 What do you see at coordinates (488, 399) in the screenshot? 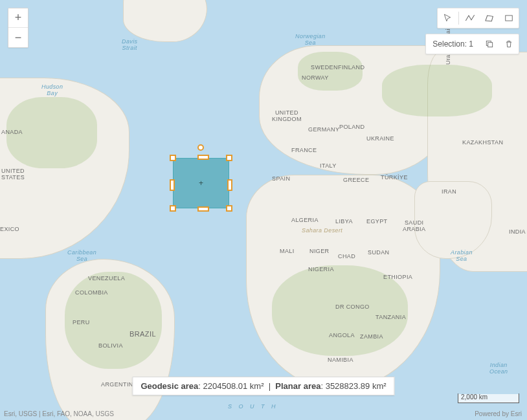
I see `scale-bar: 2,000 km` at bounding box center [488, 399].